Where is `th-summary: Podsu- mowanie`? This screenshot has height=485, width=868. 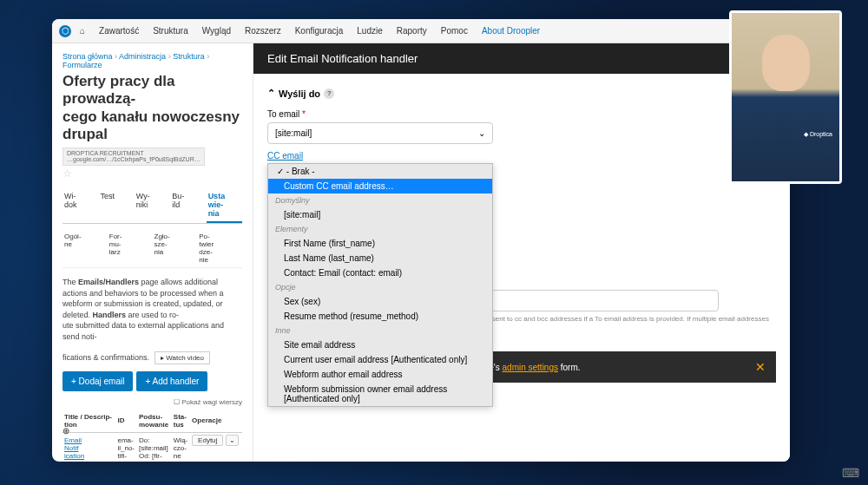
th-summary: Podsu- mowanie is located at coordinates (155, 422).